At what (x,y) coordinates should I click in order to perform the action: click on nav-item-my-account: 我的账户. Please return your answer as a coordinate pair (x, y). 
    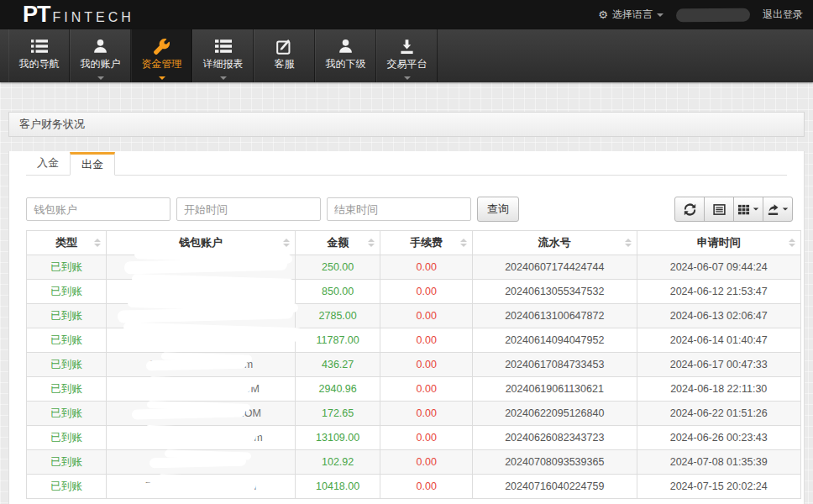
    Looking at the image, I should click on (101, 55).